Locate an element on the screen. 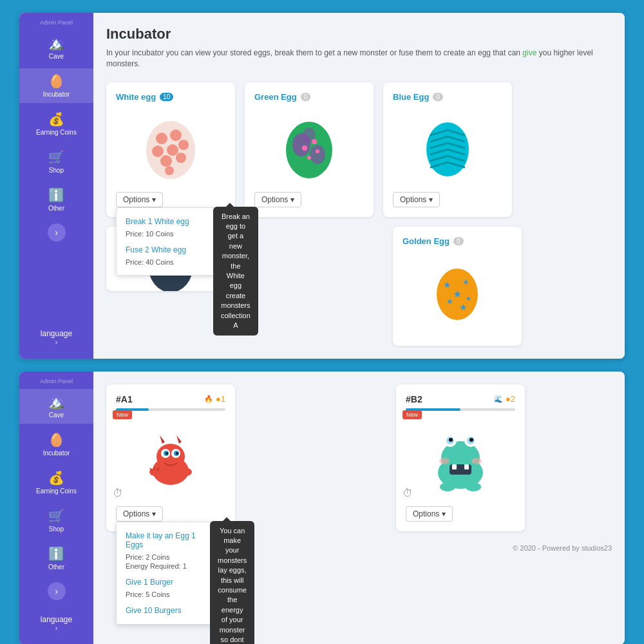 The image size is (644, 644). earning-icon: 💰 is located at coordinates (57, 119).